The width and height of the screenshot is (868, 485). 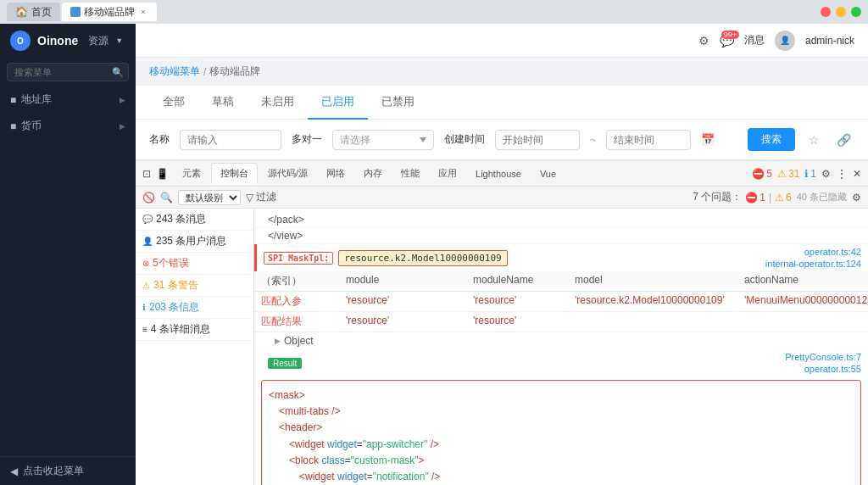 What do you see at coordinates (422, 258) in the screenshot?
I see `spi-value: resource.k2.Model10000000109` at bounding box center [422, 258].